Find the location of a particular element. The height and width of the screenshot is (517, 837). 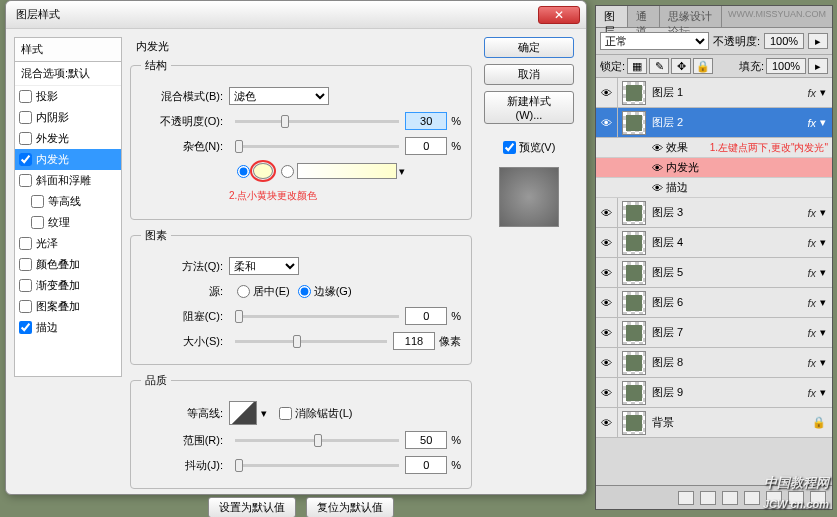

blend-mode-select: 滤色 is located at coordinates (279, 96).